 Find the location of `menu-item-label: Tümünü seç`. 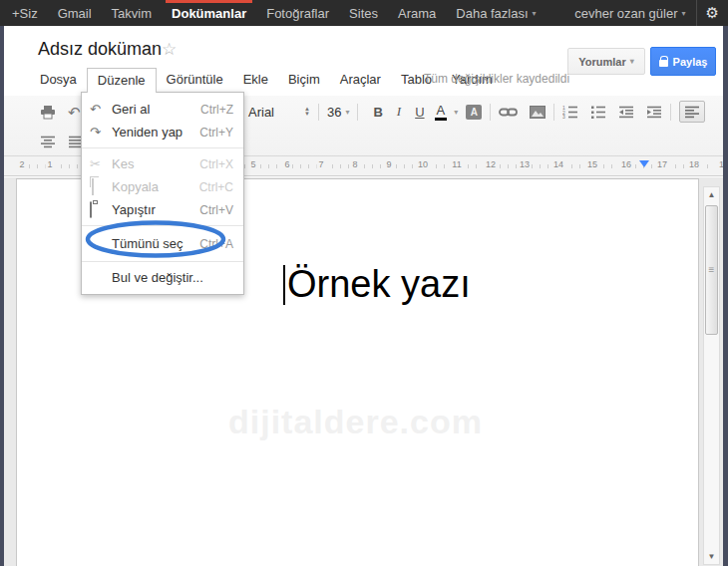

menu-item-label: Tümünü seç is located at coordinates (156, 243).